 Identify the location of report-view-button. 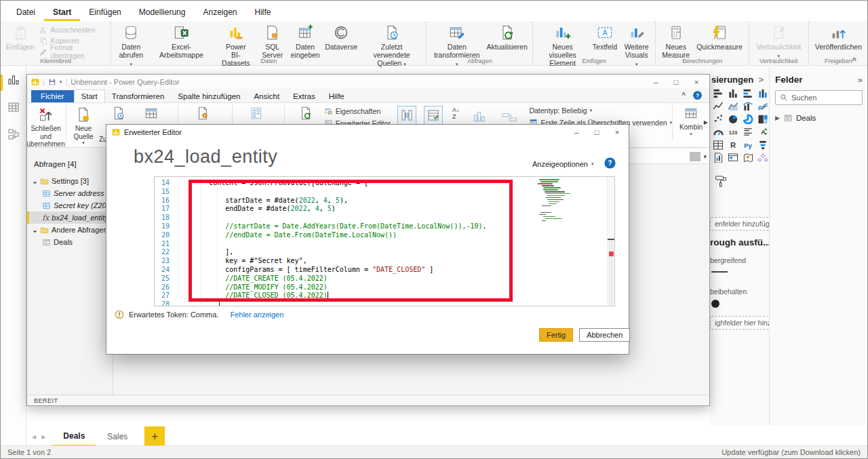
(14, 80).